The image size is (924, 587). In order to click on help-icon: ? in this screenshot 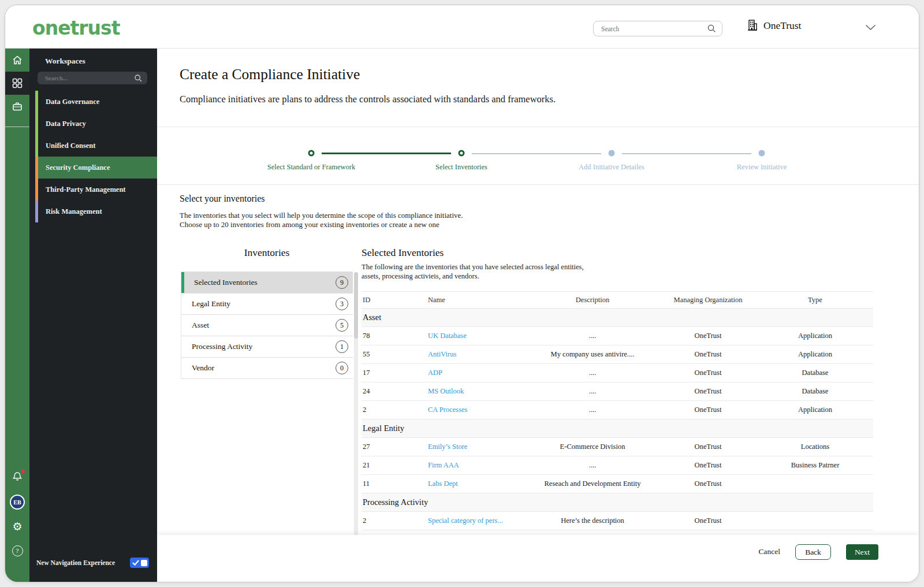, I will do `click(17, 551)`.